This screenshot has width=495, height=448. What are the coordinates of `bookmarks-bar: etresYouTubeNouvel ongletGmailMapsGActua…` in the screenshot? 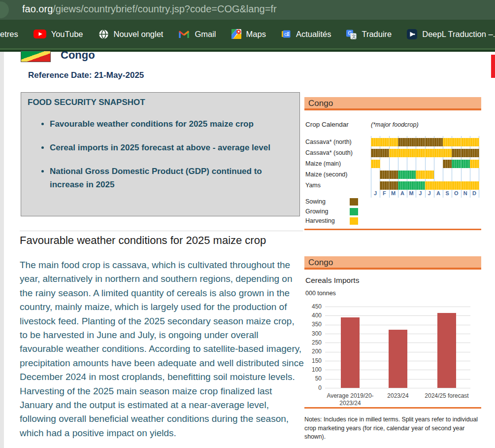 It's located at (247, 34).